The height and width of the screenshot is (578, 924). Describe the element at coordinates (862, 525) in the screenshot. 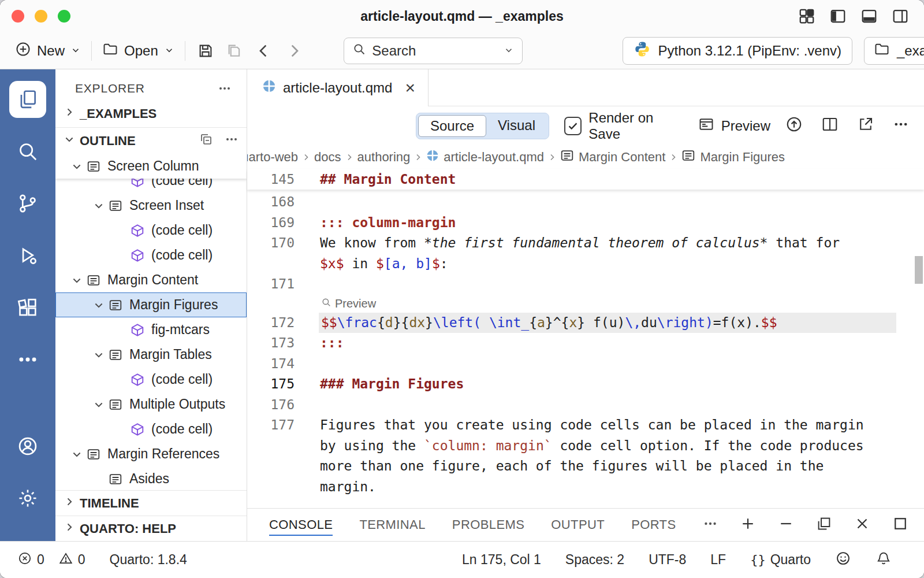

I see `close-panel-icon` at that location.